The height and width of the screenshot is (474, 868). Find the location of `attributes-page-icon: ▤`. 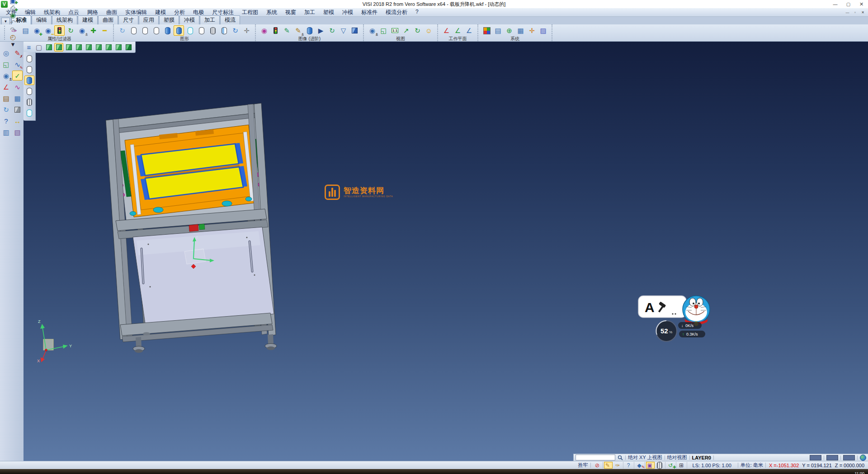

attributes-page-icon: ▤ is located at coordinates (25, 31).